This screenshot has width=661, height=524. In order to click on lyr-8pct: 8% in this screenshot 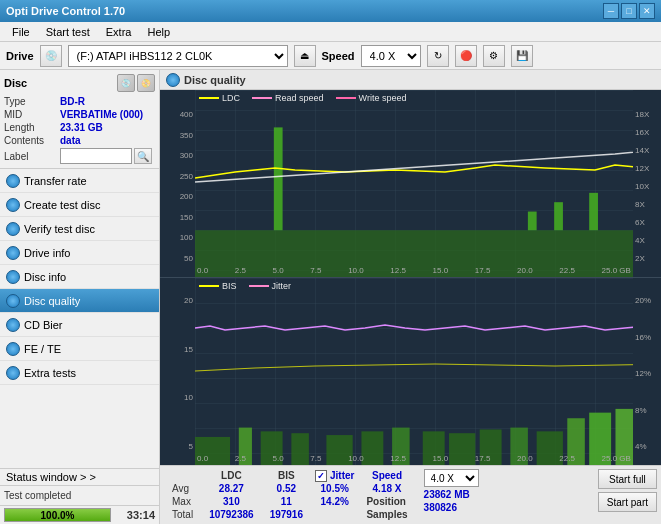, I will do `click(641, 410)`.